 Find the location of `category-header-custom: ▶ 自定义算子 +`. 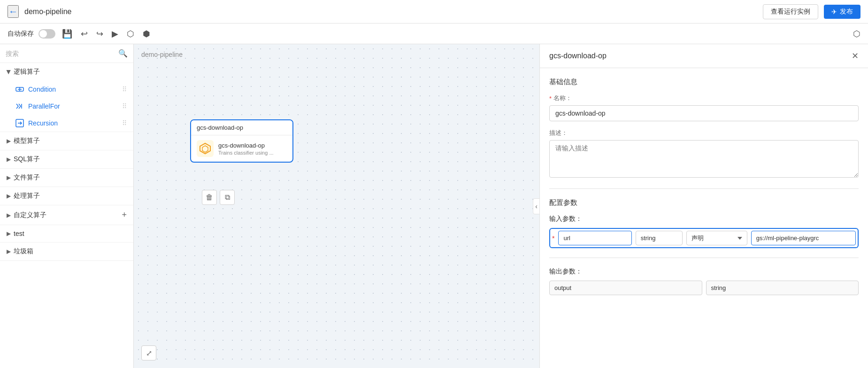

category-header-custom: ▶ 自定义算子 + is located at coordinates (67, 215).